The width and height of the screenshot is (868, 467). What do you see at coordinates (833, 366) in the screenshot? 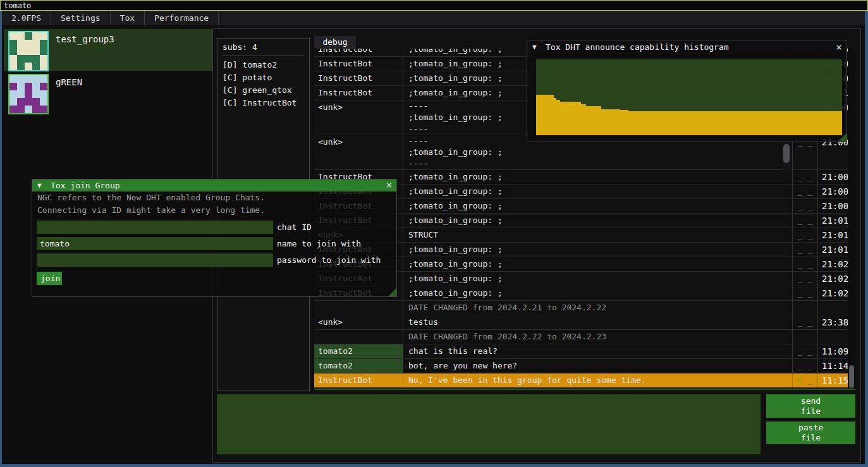
I see `message-time: 11:14` at bounding box center [833, 366].